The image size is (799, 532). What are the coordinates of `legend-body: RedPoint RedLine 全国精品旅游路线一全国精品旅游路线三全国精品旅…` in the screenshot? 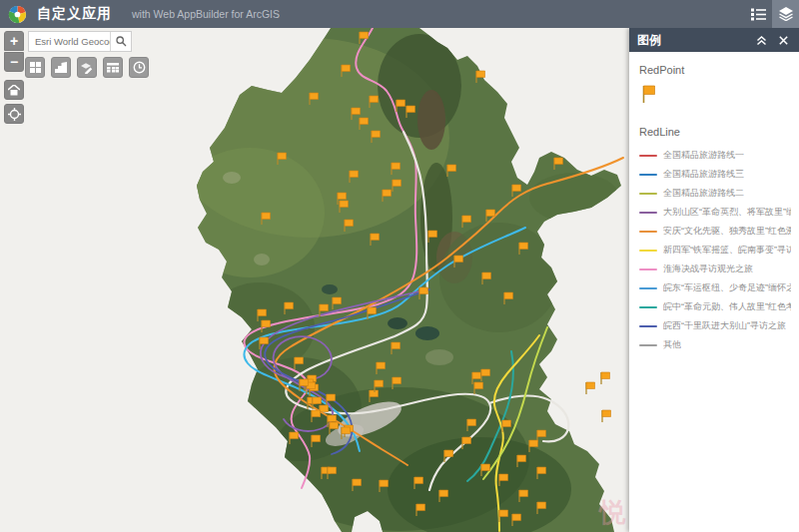 It's located at (714, 201).